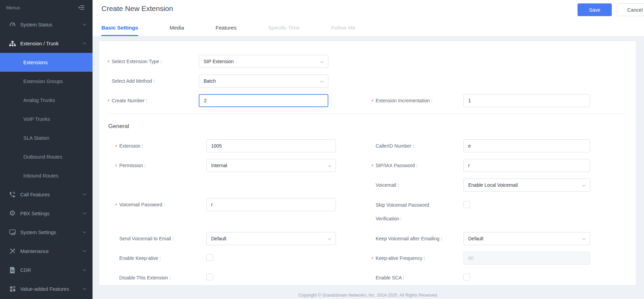  I want to click on field-label: Skip Voicemail Password Verification :, so click(417, 212).